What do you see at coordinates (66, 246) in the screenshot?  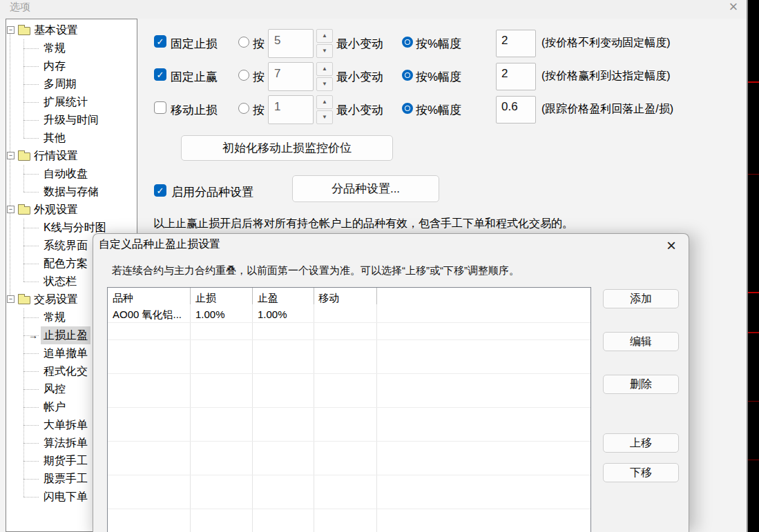 I see `tree-label: 系统界面` at bounding box center [66, 246].